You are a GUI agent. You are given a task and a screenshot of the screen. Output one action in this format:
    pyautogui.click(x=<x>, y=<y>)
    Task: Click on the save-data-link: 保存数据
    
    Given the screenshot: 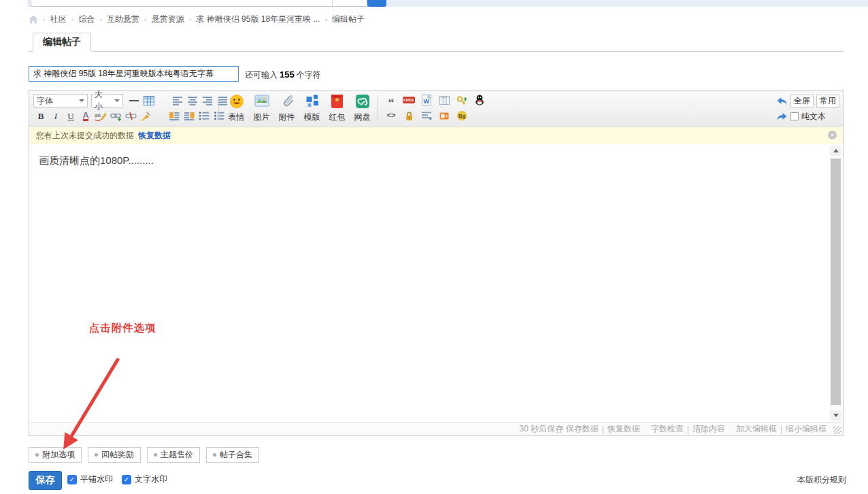 What is the action you would take?
    pyautogui.click(x=582, y=429)
    